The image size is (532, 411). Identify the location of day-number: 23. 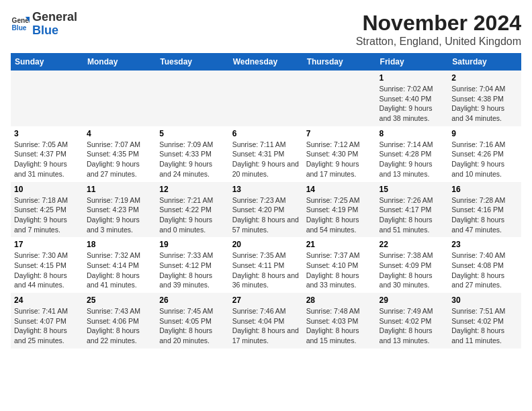
(485, 244).